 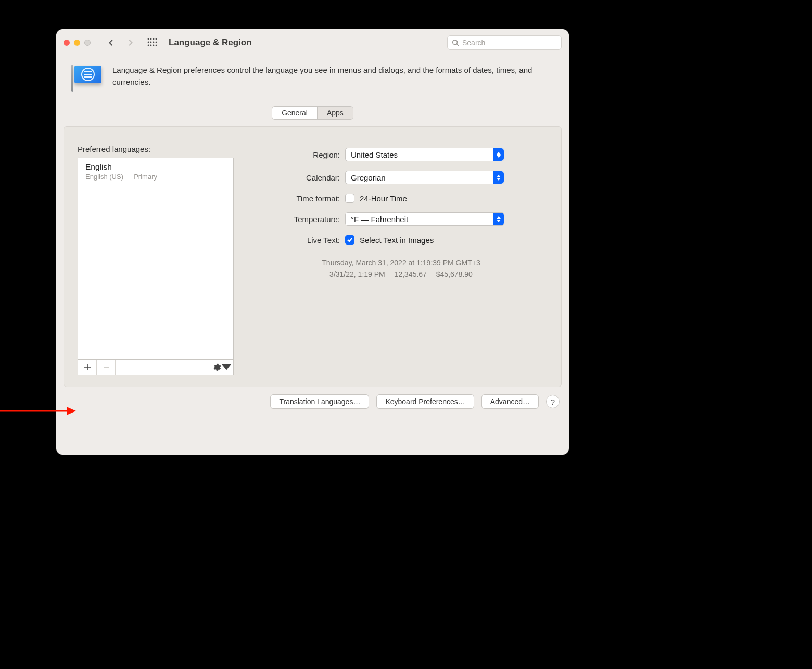 I want to click on time-format-value: 24-Hour Time, so click(x=383, y=199).